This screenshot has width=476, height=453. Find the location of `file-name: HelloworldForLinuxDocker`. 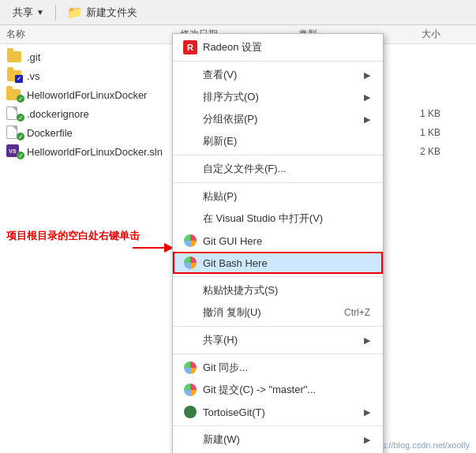

file-name: HelloworldForLinuxDocker is located at coordinates (103, 95).